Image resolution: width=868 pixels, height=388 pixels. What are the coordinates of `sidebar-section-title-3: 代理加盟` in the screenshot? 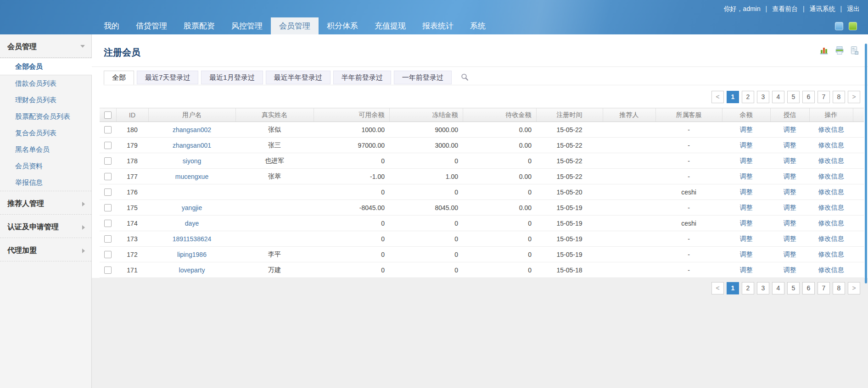 It's located at (46, 249).